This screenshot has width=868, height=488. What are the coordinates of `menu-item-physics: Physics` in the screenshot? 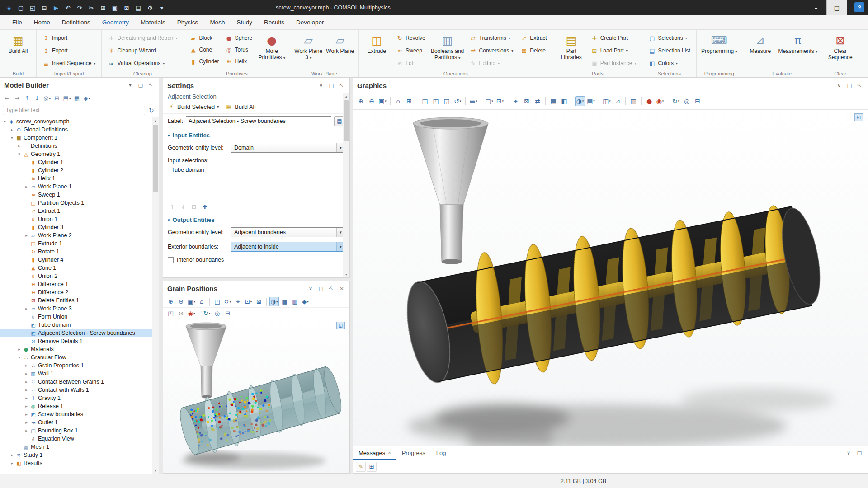 It's located at (188, 23).